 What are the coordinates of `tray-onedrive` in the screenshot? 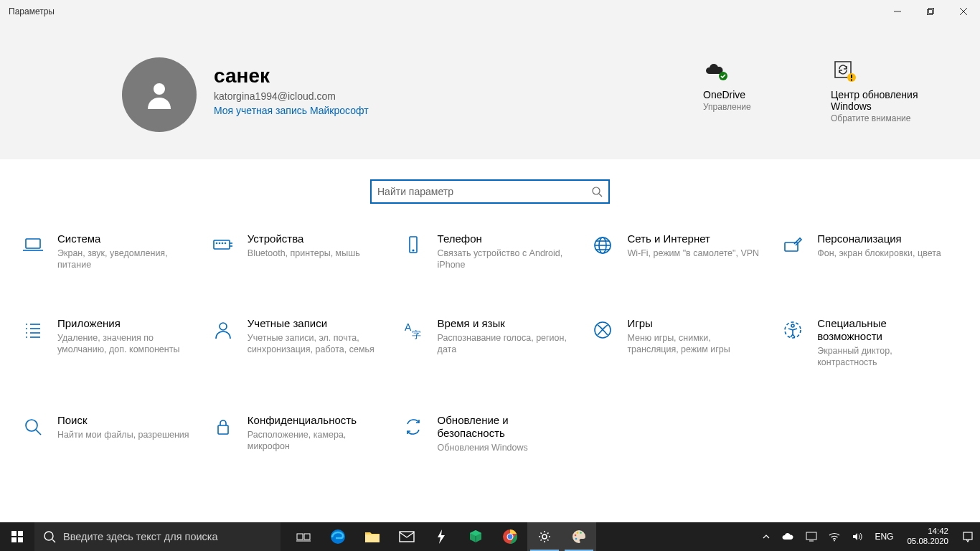 It's located at (788, 537).